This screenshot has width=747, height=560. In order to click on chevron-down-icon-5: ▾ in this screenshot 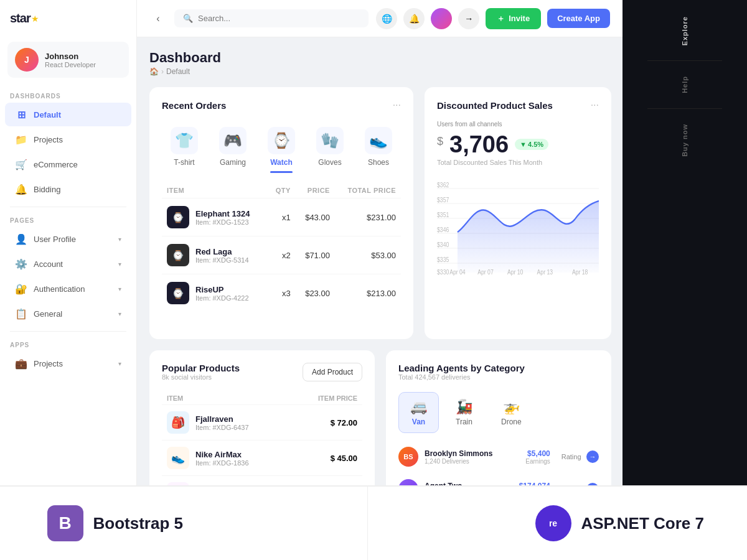, I will do `click(120, 363)`.